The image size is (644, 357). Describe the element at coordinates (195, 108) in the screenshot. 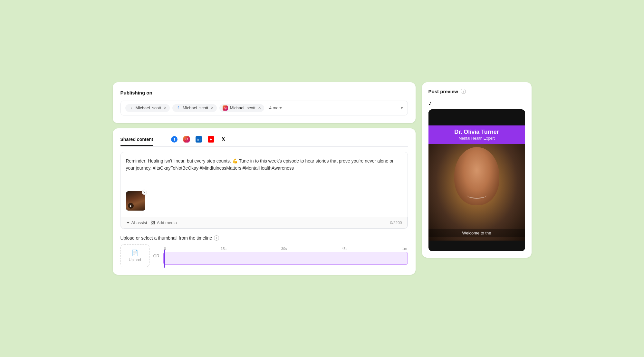

I see `tag-facebook: f Michael_scott ✕` at that location.